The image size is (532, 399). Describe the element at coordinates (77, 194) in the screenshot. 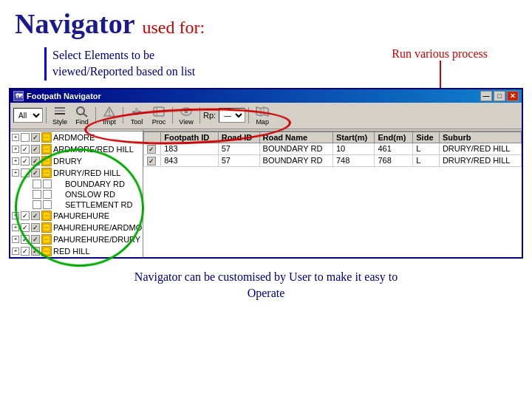

I see `tree-item: ONSLOW RD` at that location.